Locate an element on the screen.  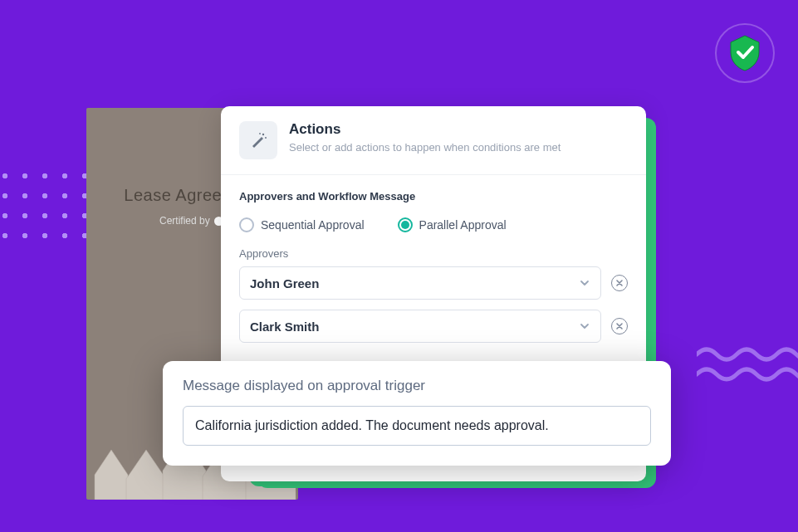
radio-sequential-approval: Sequential Approval is located at coordinates (302, 225).